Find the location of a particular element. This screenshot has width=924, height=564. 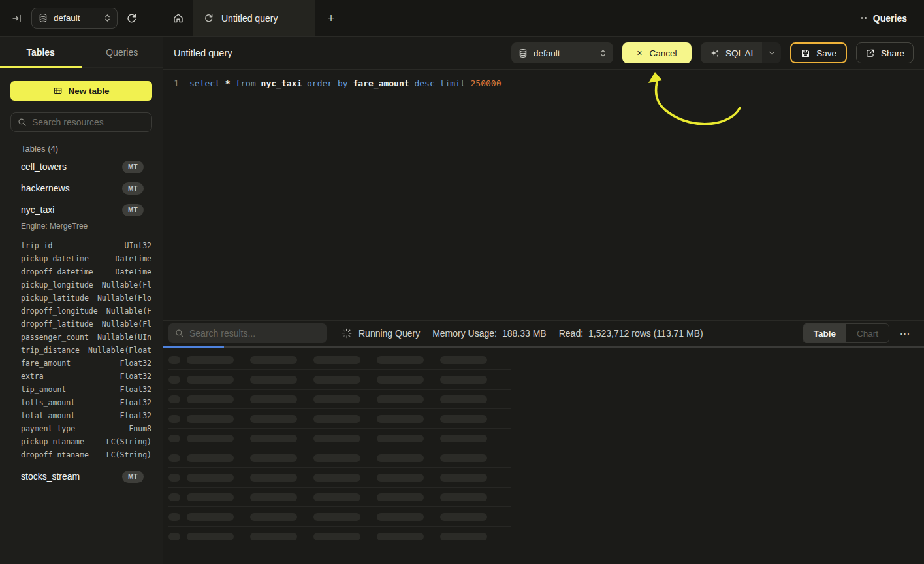

sql-token-keyword: order by is located at coordinates (330, 84).